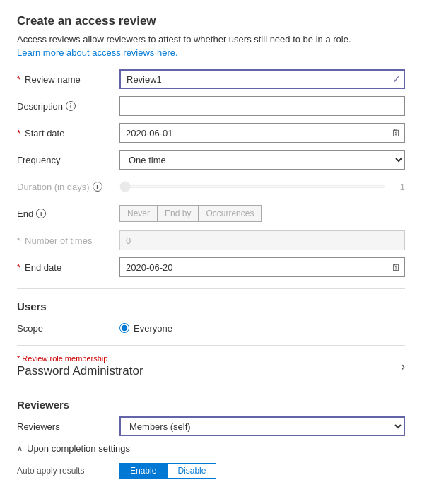 This screenshot has width=422, height=504. What do you see at coordinates (211, 288) in the screenshot?
I see `divider-users` at bounding box center [211, 288].